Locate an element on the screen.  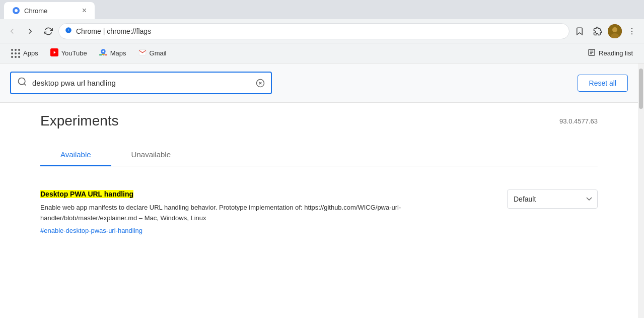
browser-tab: Chrome × is located at coordinates (49, 11).